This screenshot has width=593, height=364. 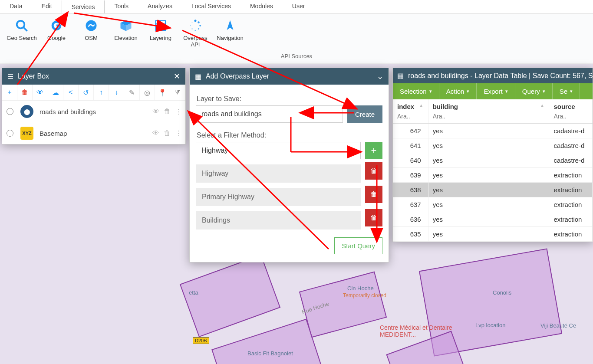 What do you see at coordinates (27, 133) in the screenshot?
I see `xyz-badge: XYZ` at bounding box center [27, 133].